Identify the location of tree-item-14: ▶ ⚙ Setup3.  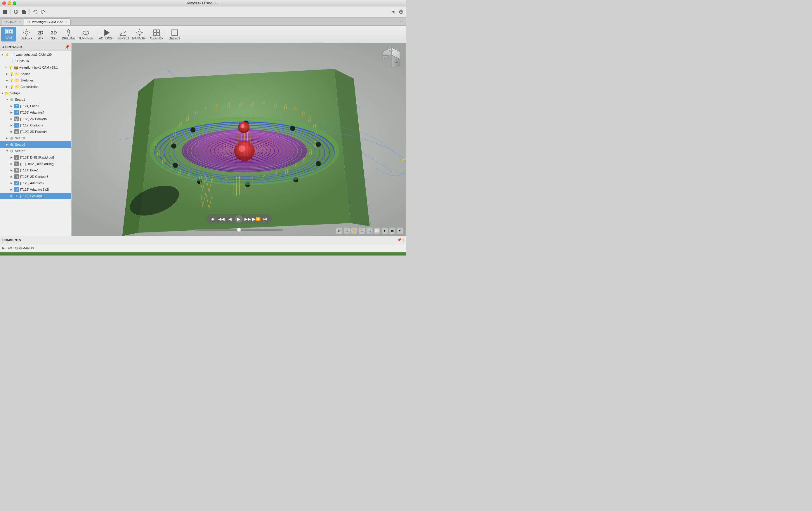
(36, 138).